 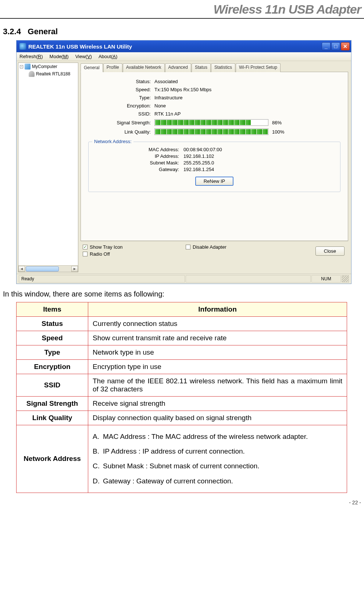 What do you see at coordinates (42, 269) in the screenshot?
I see `scroll-thumb` at bounding box center [42, 269].